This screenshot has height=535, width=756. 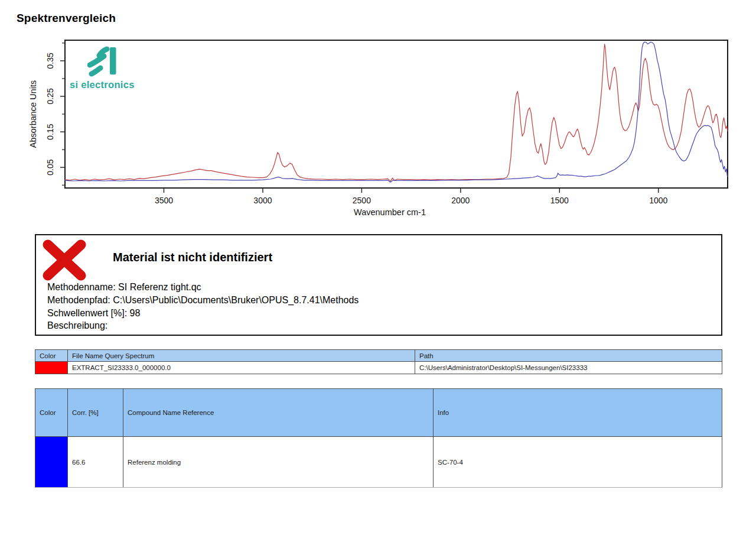 What do you see at coordinates (279, 413) in the screenshot?
I see `ref-header-compound: Compound Name Reference` at bounding box center [279, 413].